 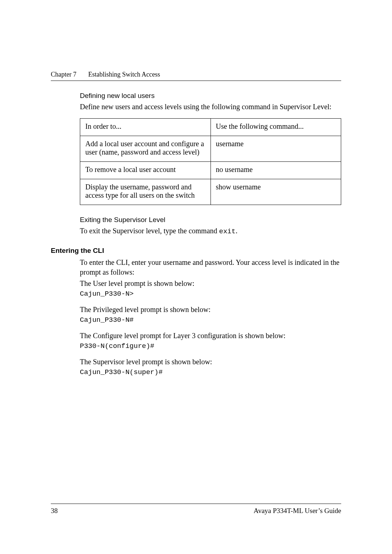 I want to click on table-cell: show username, so click(x=276, y=192).